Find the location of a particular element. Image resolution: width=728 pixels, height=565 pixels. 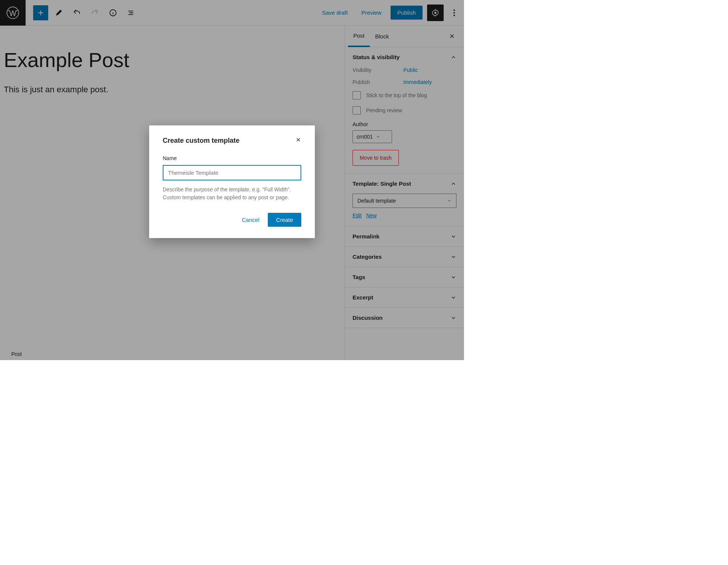

modal-close-button is located at coordinates (298, 140).